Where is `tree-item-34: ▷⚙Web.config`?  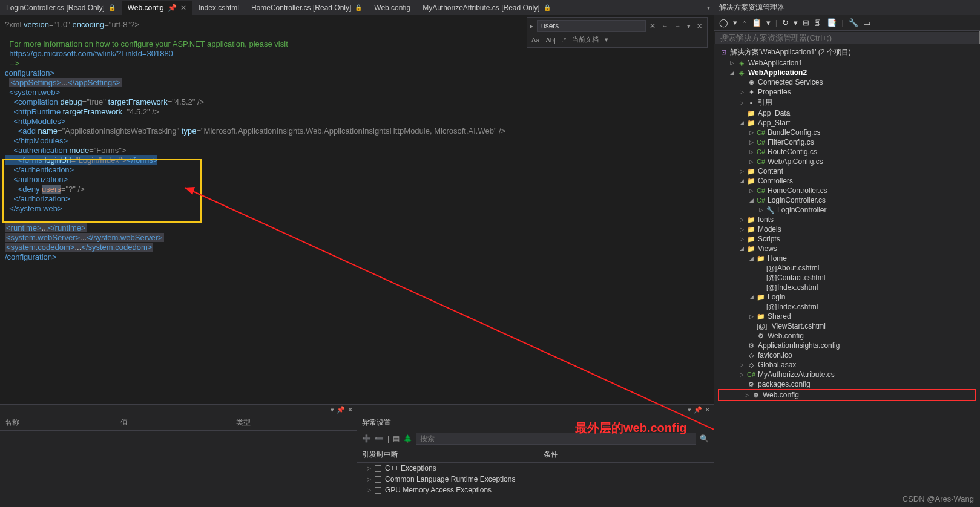
tree-item-34: ▷⚙Web.config is located at coordinates (847, 395).